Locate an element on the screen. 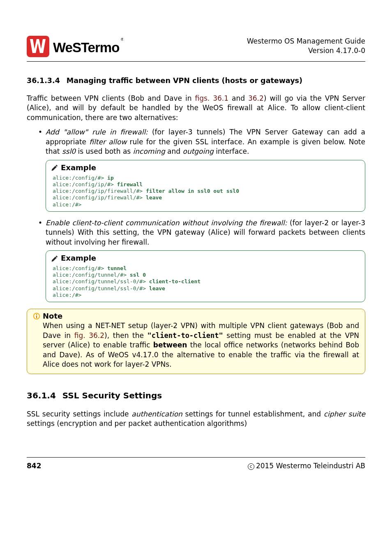  westermo-logo-icon: WeSTermo ® is located at coordinates (75, 46).